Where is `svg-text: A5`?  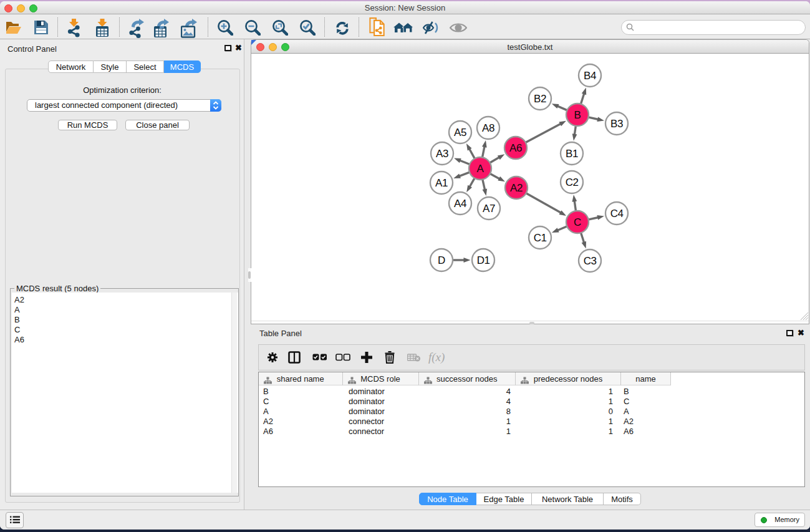
svg-text: A5 is located at coordinates (460, 132).